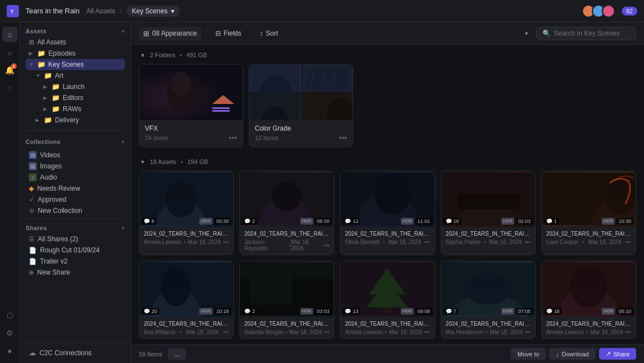 This screenshot has width=644, height=363. I want to click on sidebar-item-key-scenes: ▼ 📁 Key Scenes, so click(76, 64).